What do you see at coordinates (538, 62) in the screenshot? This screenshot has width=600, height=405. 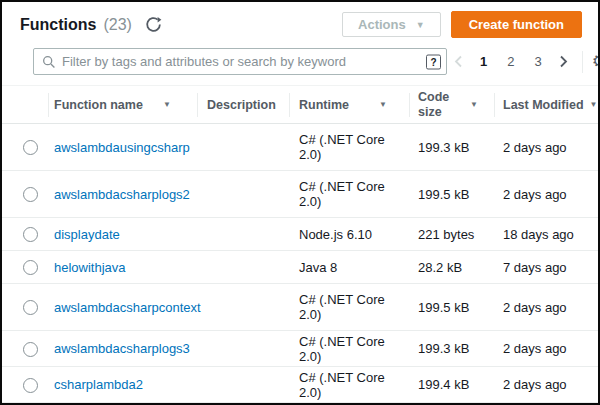 I see `page-3-button: 3` at bounding box center [538, 62].